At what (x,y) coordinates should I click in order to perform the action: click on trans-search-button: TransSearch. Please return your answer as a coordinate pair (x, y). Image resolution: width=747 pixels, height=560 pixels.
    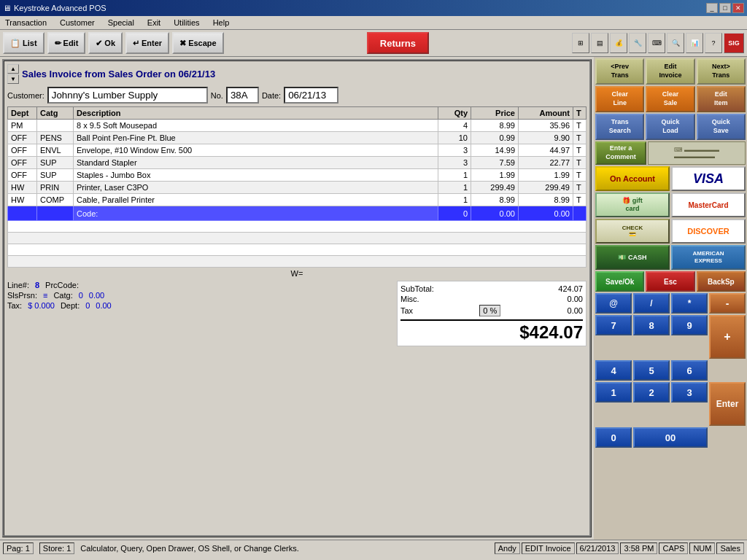
    Looking at the image, I should click on (620, 127).